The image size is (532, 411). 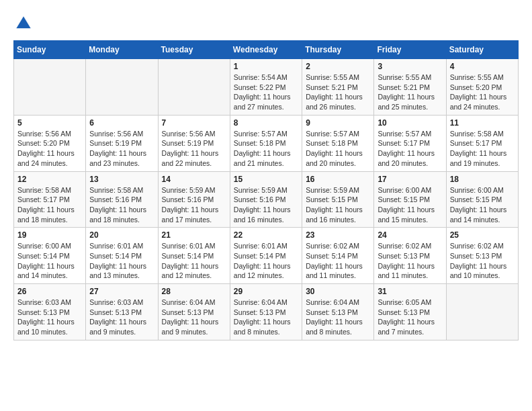 I want to click on calendar-week-row: 19Sunrise: 6:00 AM Sunset: 5:14 PM Dayli…, so click(x=266, y=256).